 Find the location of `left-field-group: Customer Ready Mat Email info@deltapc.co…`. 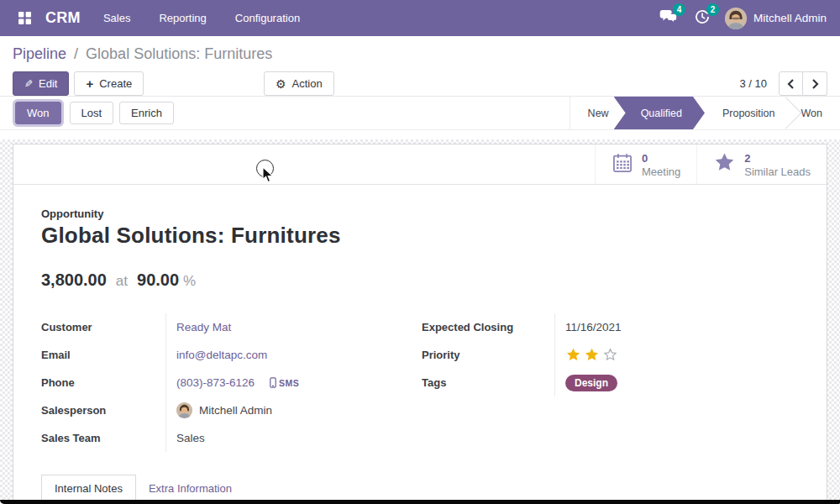

left-field-group: Customer Ready Mat Email info@deltapc.co… is located at coordinates (232, 383).